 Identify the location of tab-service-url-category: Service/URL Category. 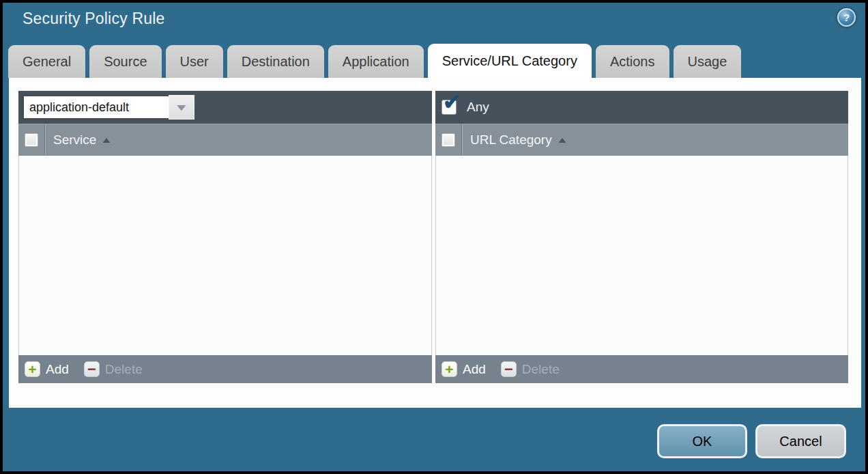
(510, 61).